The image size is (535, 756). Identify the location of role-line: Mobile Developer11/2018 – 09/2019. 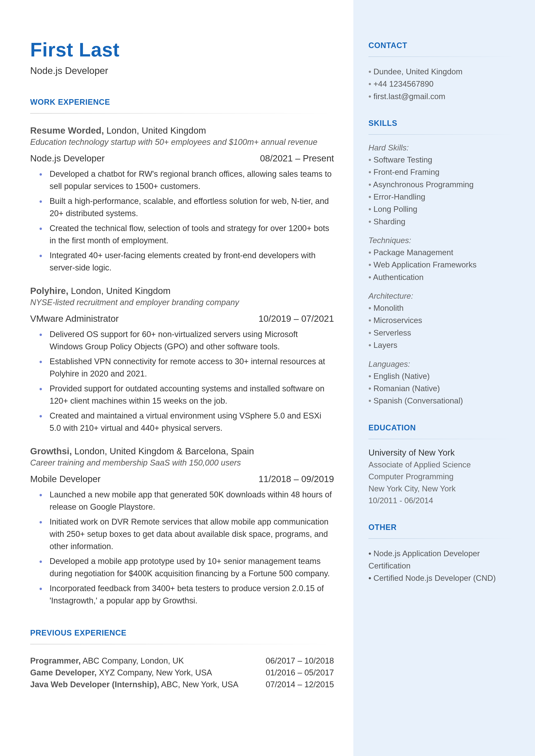
(182, 479).